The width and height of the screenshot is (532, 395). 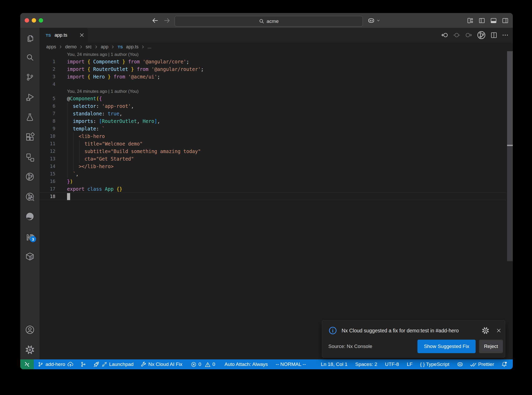 I want to click on more-actions-button, so click(x=505, y=35).